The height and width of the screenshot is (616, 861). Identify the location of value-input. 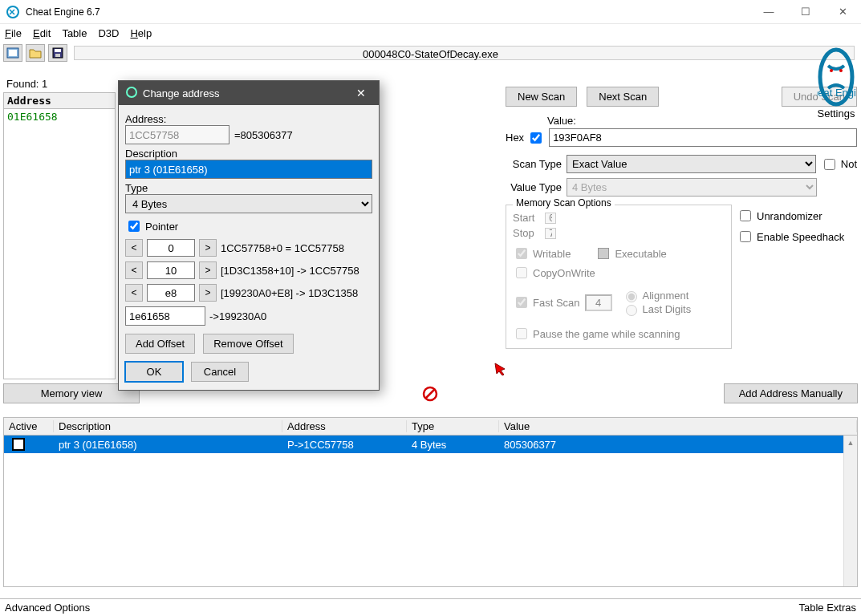
(703, 138).